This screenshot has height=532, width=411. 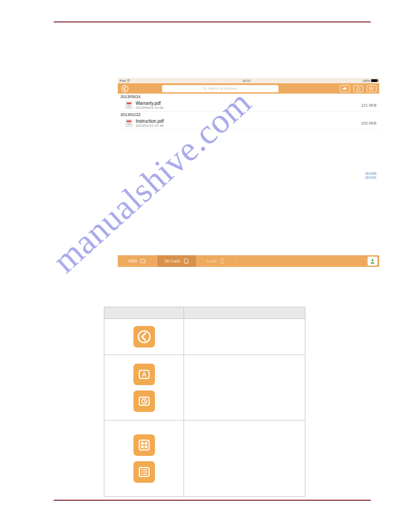 I want to click on account-button, so click(x=372, y=261).